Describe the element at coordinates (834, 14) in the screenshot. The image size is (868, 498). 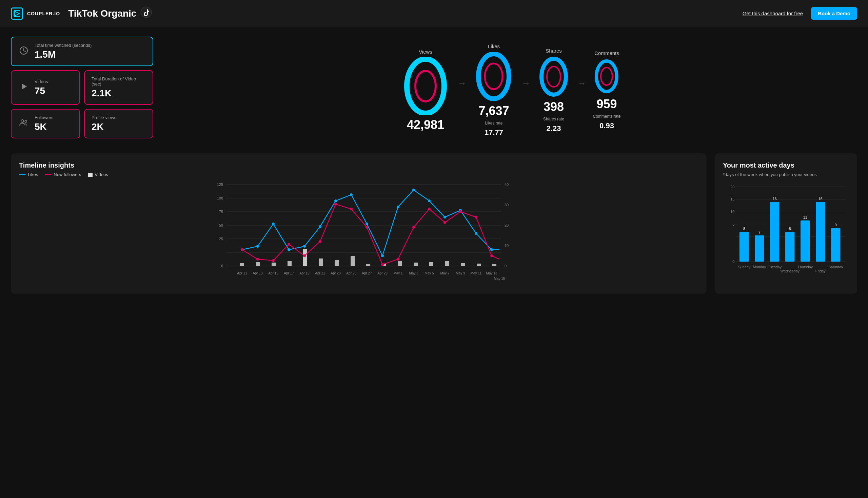
I see `book-demo-button: Book a Demo` at that location.